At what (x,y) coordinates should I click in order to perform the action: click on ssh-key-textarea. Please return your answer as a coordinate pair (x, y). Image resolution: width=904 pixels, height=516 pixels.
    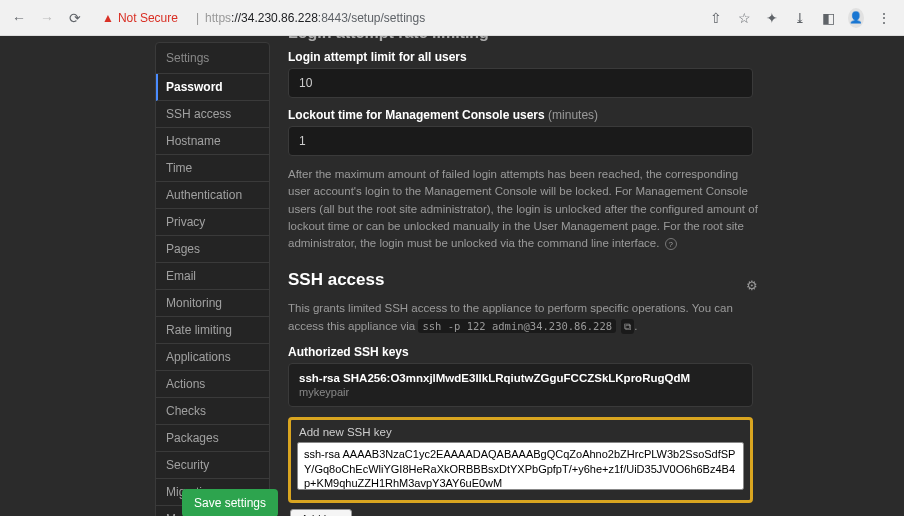
    Looking at the image, I should click on (520, 466).